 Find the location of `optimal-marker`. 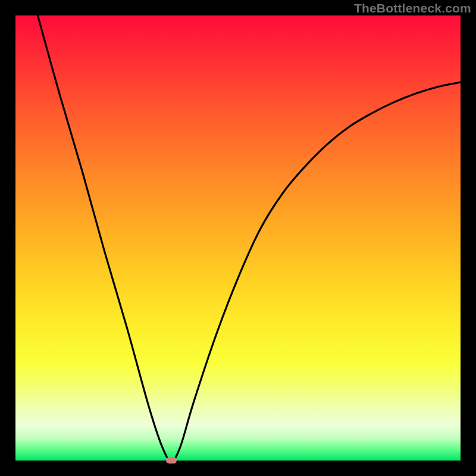

optimal-marker is located at coordinates (171, 461).